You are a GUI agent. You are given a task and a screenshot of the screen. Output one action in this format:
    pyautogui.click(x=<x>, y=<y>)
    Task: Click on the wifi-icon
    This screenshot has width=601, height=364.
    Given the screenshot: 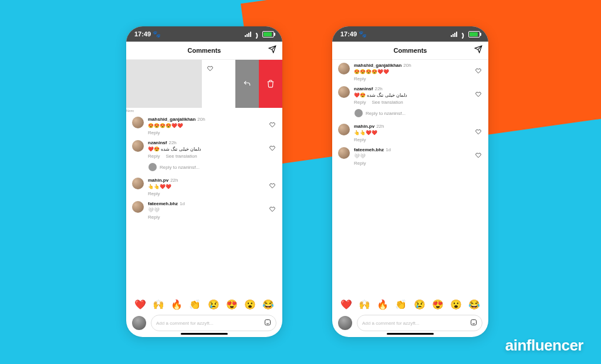 What is the action you would take?
    pyautogui.click(x=462, y=34)
    